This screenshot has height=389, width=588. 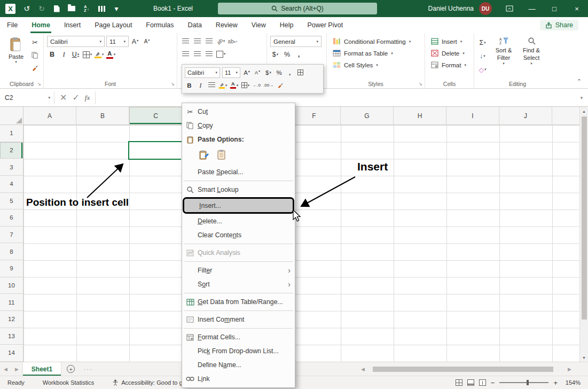 I want to click on row-header-5: 5, so click(x=12, y=201).